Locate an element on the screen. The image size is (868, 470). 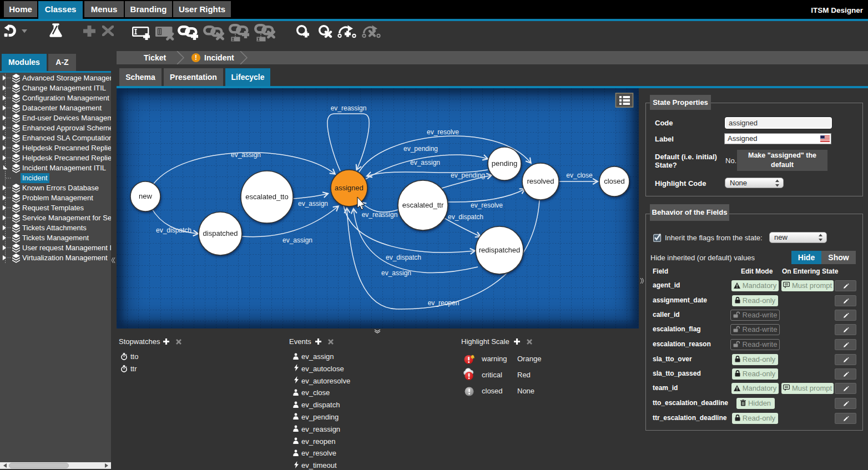
svg-text: assigned is located at coordinates (349, 188).